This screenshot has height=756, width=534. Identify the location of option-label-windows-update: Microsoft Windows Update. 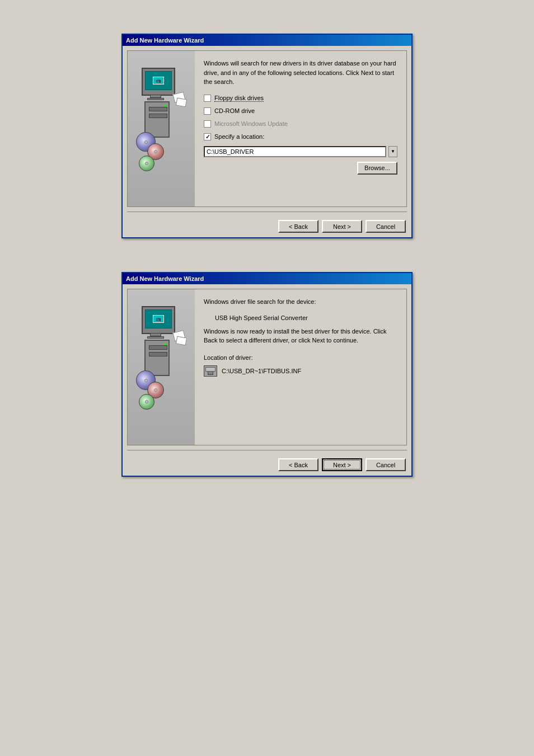
(251, 124).